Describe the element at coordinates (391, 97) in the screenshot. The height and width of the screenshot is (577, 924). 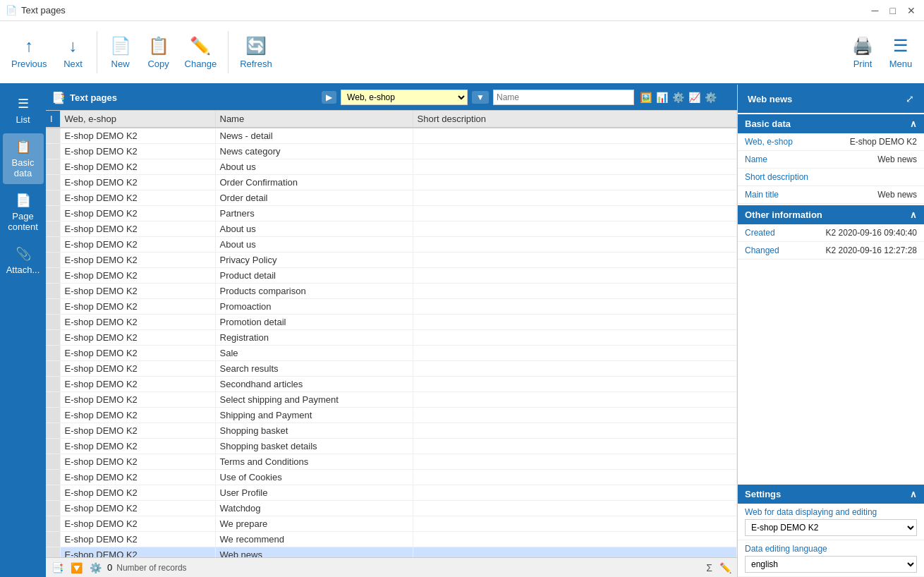
I see `table-header-bar: 📑 Text pages ▶ Web, e-shop E-shop DEMO K…` at that location.